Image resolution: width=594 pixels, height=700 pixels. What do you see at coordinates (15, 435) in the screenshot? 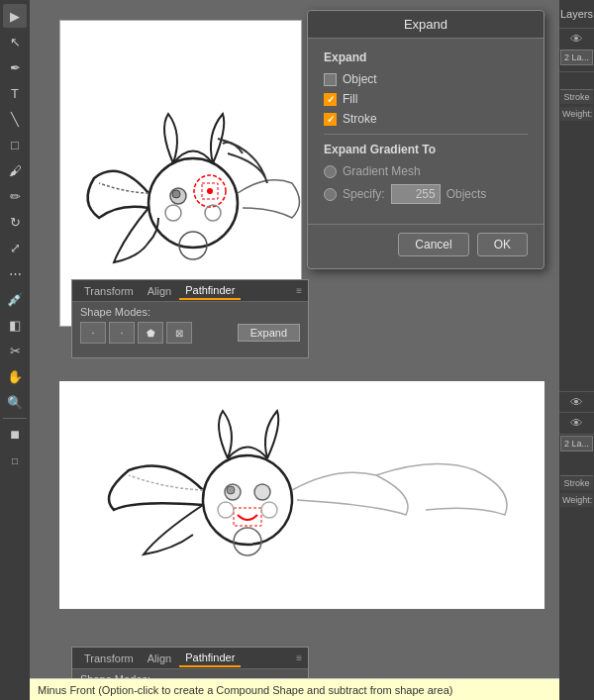
I see `fill-tool: ■` at bounding box center [15, 435].